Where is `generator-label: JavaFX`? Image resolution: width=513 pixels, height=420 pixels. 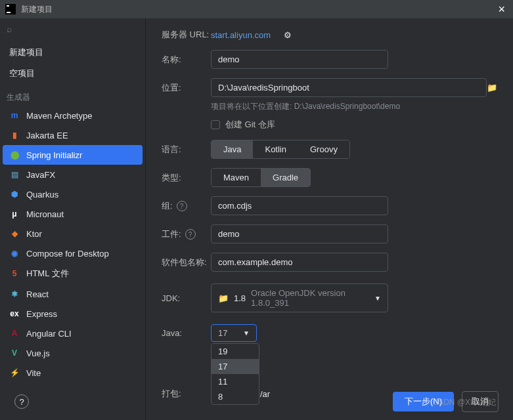 generator-label: JavaFX is located at coordinates (41, 175).